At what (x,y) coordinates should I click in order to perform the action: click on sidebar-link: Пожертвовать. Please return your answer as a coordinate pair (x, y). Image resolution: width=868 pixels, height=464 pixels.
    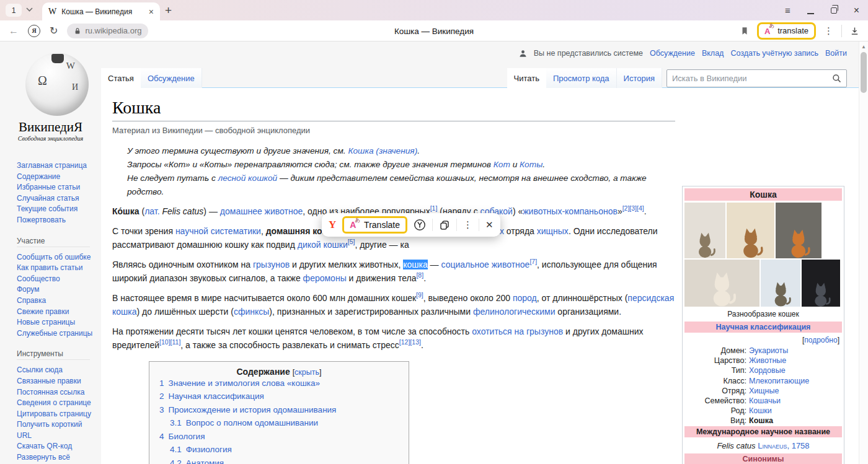
    Looking at the image, I should click on (57, 221).